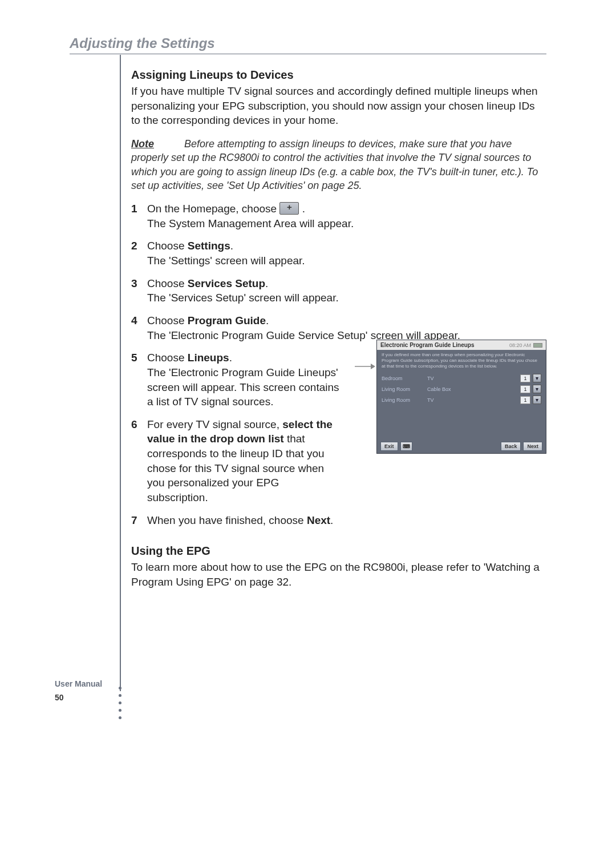 The image size is (616, 855). Describe the element at coordinates (461, 400) in the screenshot. I see `ss-row-3: Living Room TV 1 ▾` at that location.